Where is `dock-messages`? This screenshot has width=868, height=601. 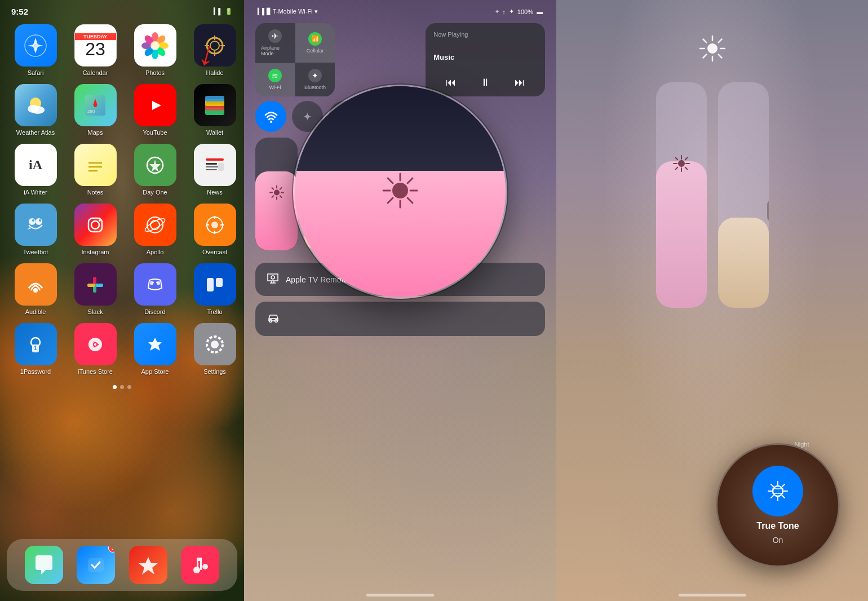
dock-messages is located at coordinates (44, 565).